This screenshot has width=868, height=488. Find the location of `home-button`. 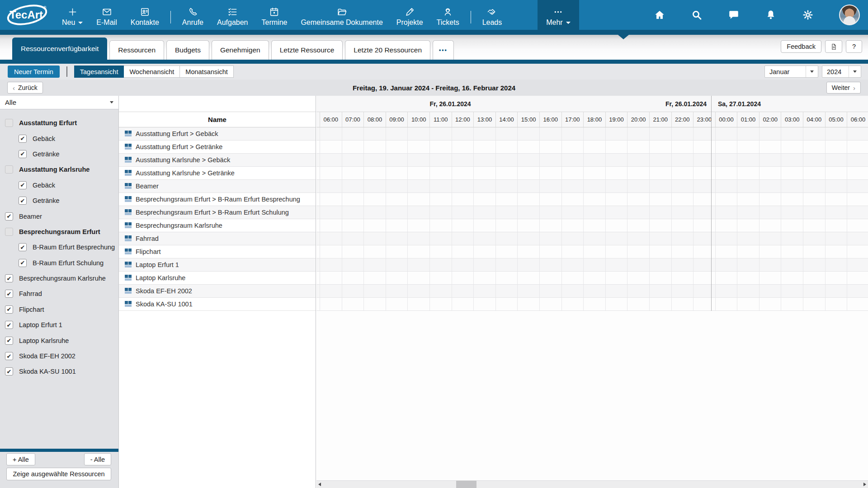

home-button is located at coordinates (660, 15).